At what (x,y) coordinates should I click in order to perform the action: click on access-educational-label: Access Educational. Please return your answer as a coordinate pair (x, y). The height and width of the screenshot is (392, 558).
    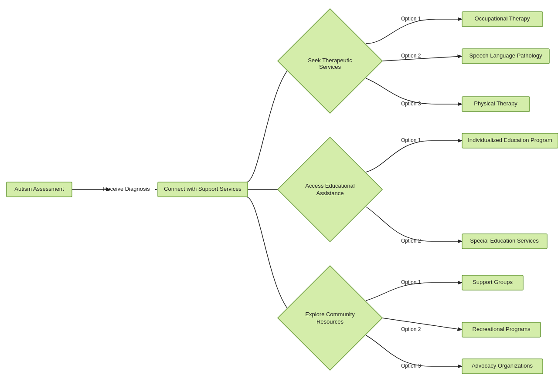
    Looking at the image, I should click on (330, 186).